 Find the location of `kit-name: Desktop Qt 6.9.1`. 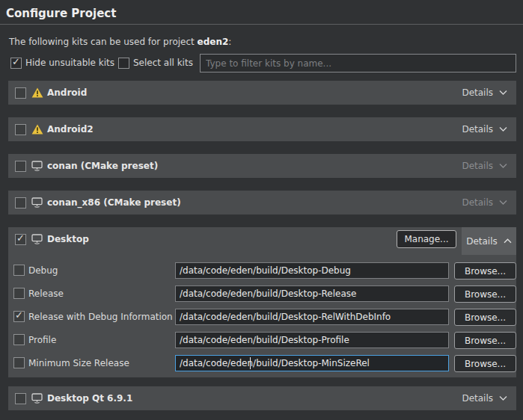

kit-name: Desktop Qt 6.9.1 is located at coordinates (90, 398).